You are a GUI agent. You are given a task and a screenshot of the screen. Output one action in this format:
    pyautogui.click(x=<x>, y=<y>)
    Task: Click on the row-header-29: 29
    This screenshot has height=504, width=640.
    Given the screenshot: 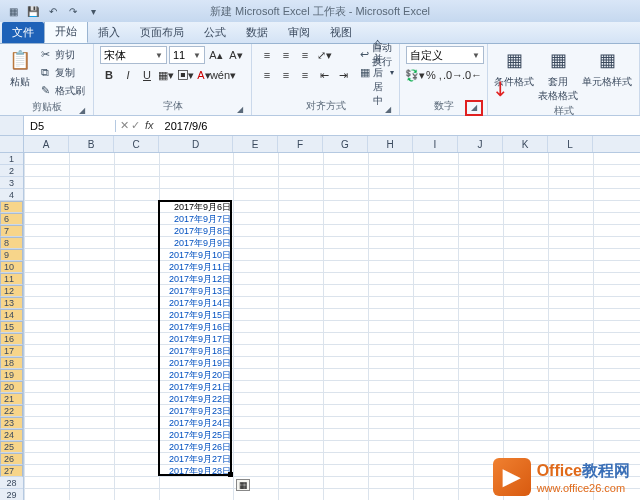 What is the action you would take?
    pyautogui.click(x=12, y=494)
    